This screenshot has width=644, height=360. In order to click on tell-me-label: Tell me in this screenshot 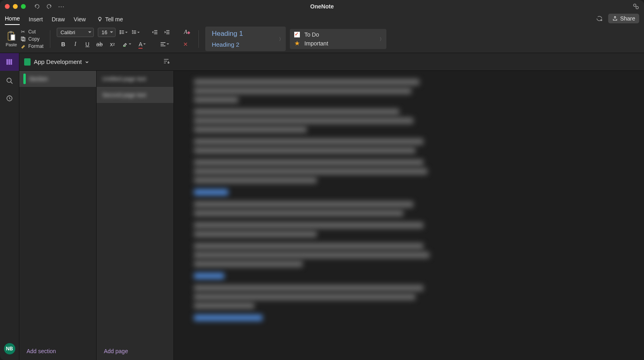, I will do `click(114, 19)`.